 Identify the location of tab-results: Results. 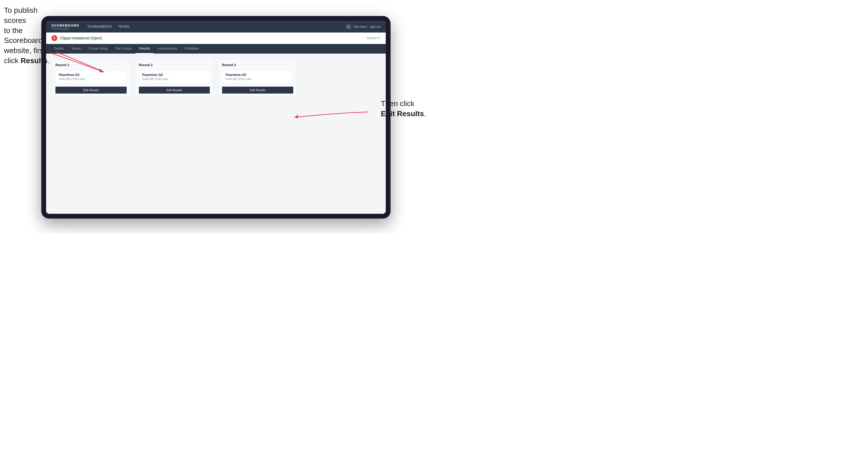
(145, 49).